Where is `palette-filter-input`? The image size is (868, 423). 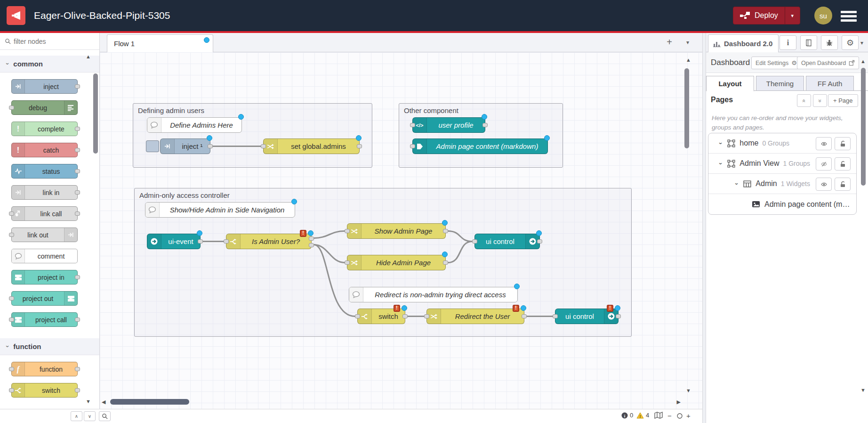 palette-filter-input is located at coordinates (49, 41).